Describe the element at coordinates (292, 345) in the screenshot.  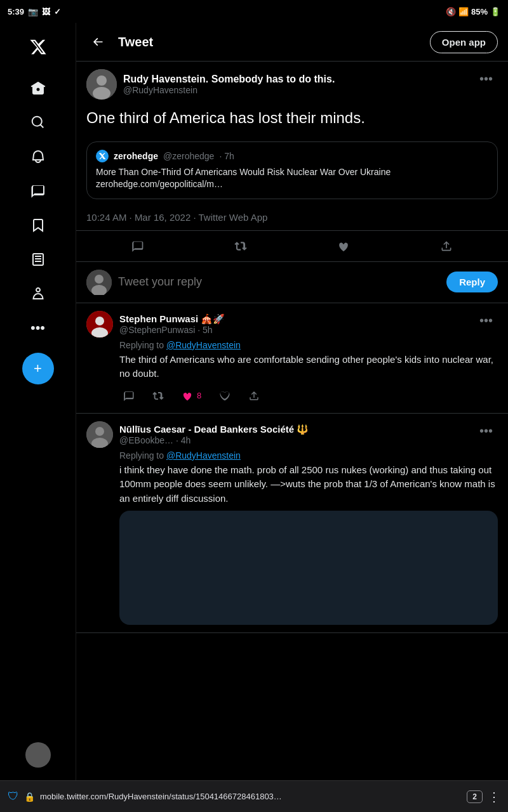
I see `replying-to-label: Replying to @RudyHavenstein` at that location.